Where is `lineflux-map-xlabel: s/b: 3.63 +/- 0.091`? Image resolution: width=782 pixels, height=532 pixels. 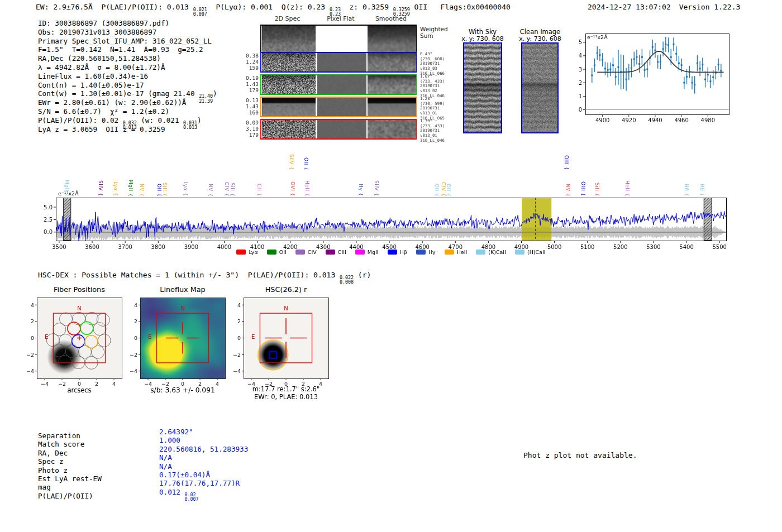
lineflux-map-xlabel: s/b: 3.63 +/- 0.091 is located at coordinates (183, 390).